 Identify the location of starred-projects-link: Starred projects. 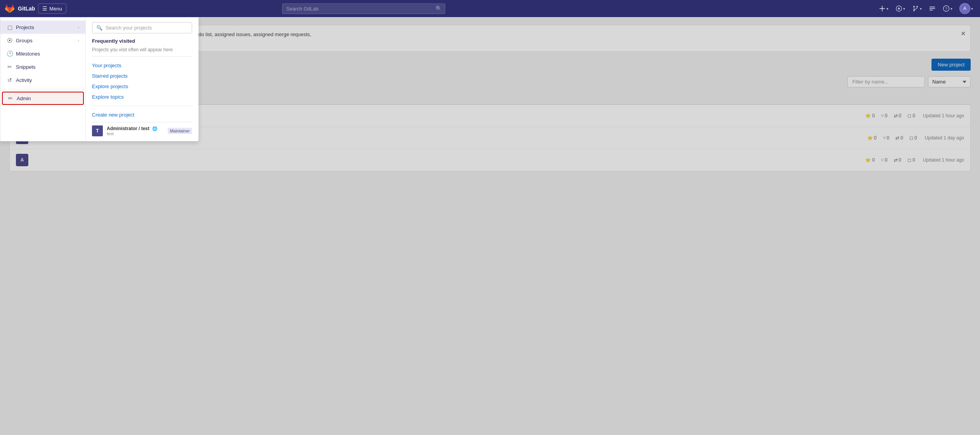
(142, 76).